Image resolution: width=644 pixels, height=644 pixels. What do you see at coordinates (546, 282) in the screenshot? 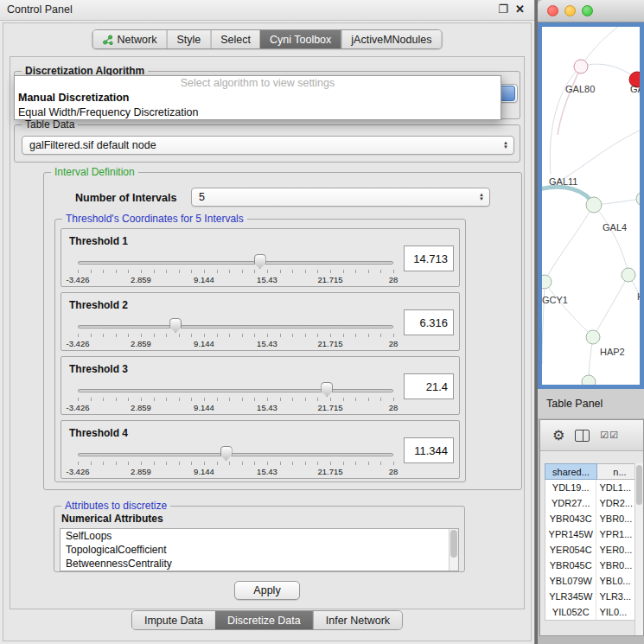
I see `node-gcy1` at bounding box center [546, 282].